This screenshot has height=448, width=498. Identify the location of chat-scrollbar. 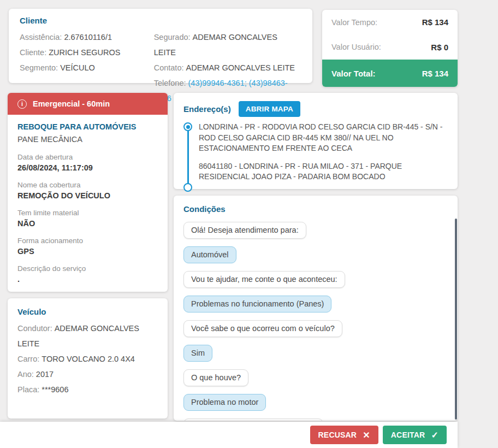
(456, 319).